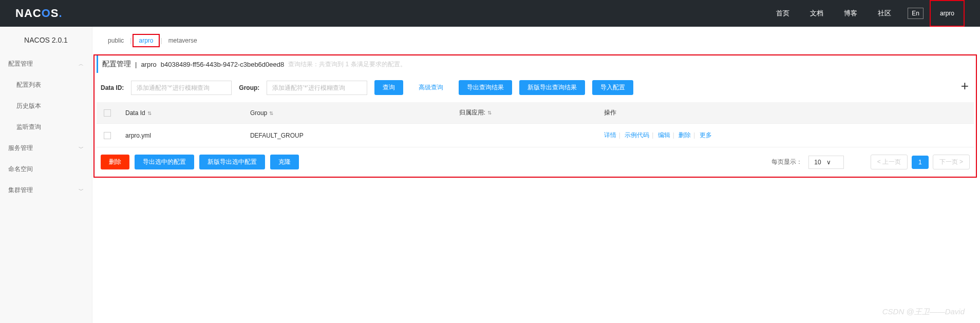  What do you see at coordinates (915, 13) in the screenshot?
I see `lang-toggle: En` at bounding box center [915, 13].